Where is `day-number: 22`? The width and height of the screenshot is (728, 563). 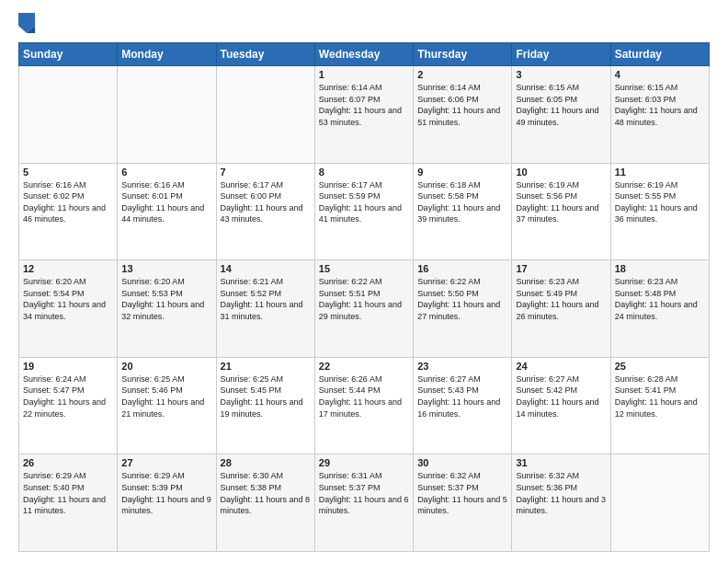
day-number: 22 is located at coordinates (364, 366).